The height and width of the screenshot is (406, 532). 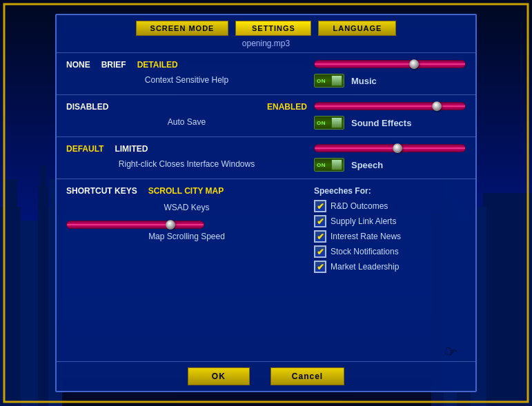 What do you see at coordinates (329, 81) in the screenshot?
I see `music-toggle: ON` at bounding box center [329, 81].